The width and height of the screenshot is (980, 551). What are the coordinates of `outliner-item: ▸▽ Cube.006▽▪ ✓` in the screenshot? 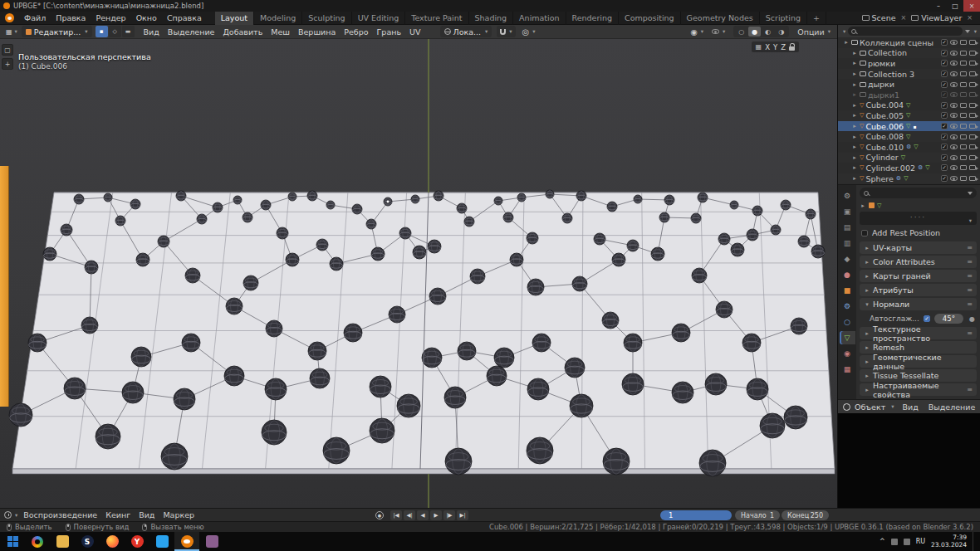 It's located at (909, 126).